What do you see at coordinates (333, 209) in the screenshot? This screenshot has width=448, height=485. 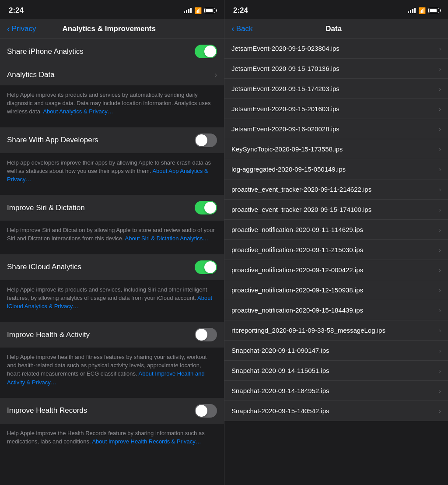 I see `data-item-label: proactive_event_tracker-2020-09-15-17410…` at bounding box center [333, 209].